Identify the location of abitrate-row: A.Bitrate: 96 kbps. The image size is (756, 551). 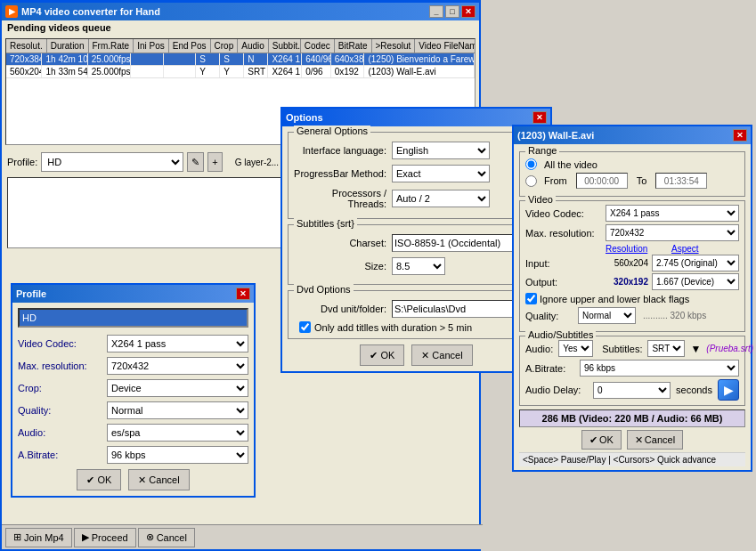
(632, 369).